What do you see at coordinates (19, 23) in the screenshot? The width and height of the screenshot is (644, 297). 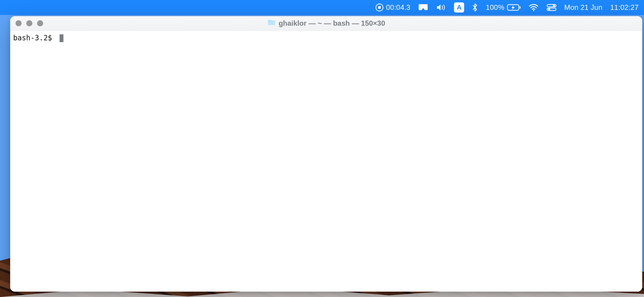 I see `close-button` at bounding box center [19, 23].